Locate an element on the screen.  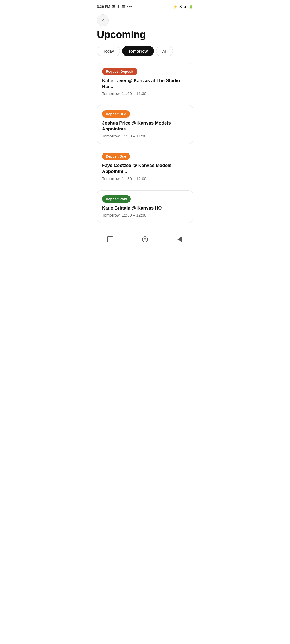
status-badge: Request Deposit is located at coordinates (120, 71).